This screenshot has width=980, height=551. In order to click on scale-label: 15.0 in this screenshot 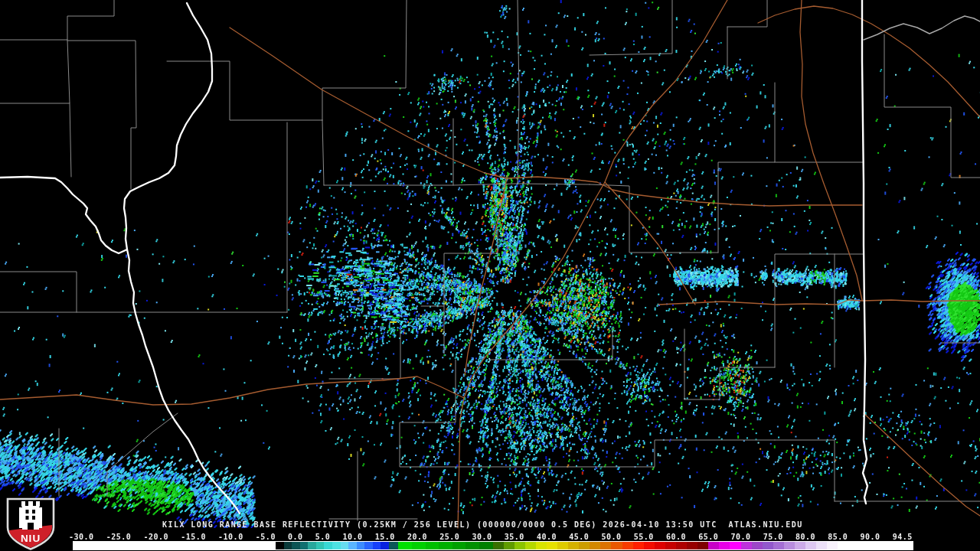, I will do `click(385, 537)`.